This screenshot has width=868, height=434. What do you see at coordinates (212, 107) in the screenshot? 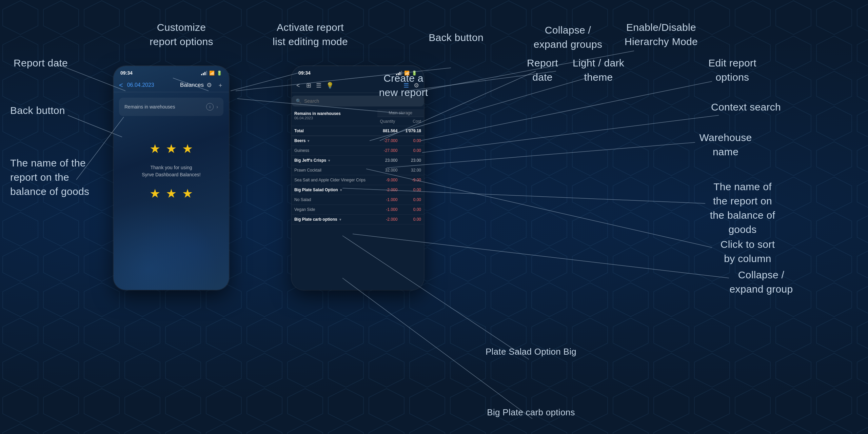
I see `report-card-icons: i ›` at bounding box center [212, 107].